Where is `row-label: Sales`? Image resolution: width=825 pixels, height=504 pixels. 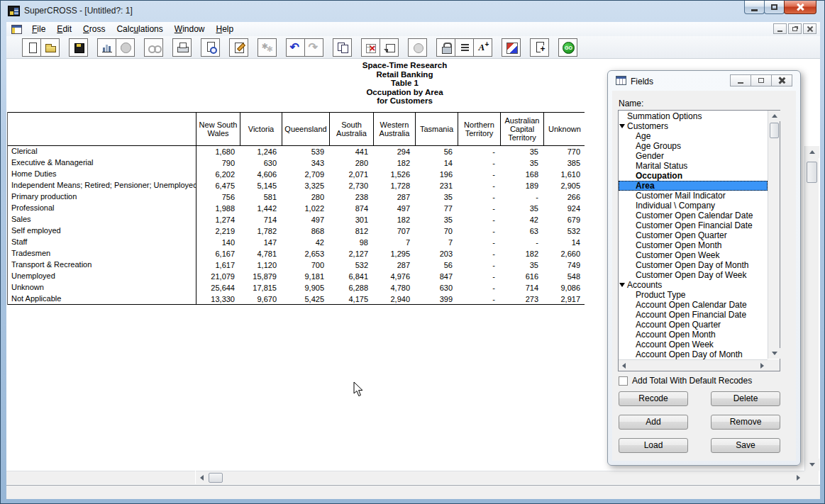
row-label: Sales is located at coordinates (102, 220).